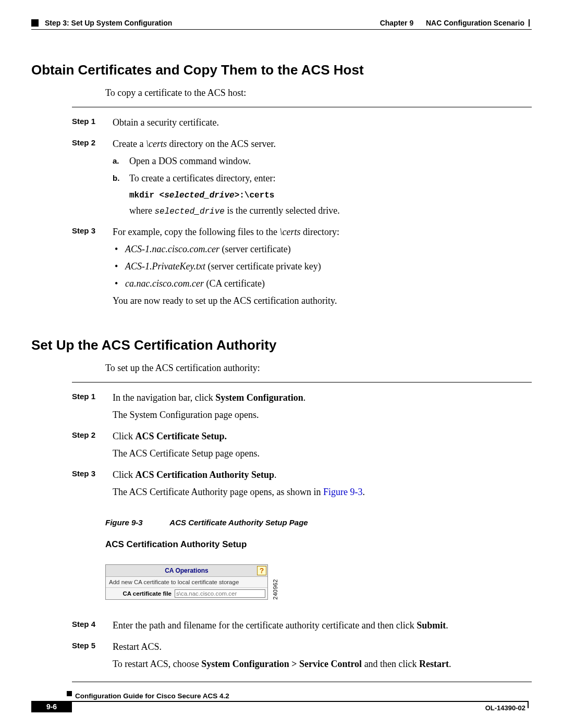  Describe the element at coordinates (302, 268) in the screenshot. I see `step-row: Step 3 For example, copy the following f…` at that location.